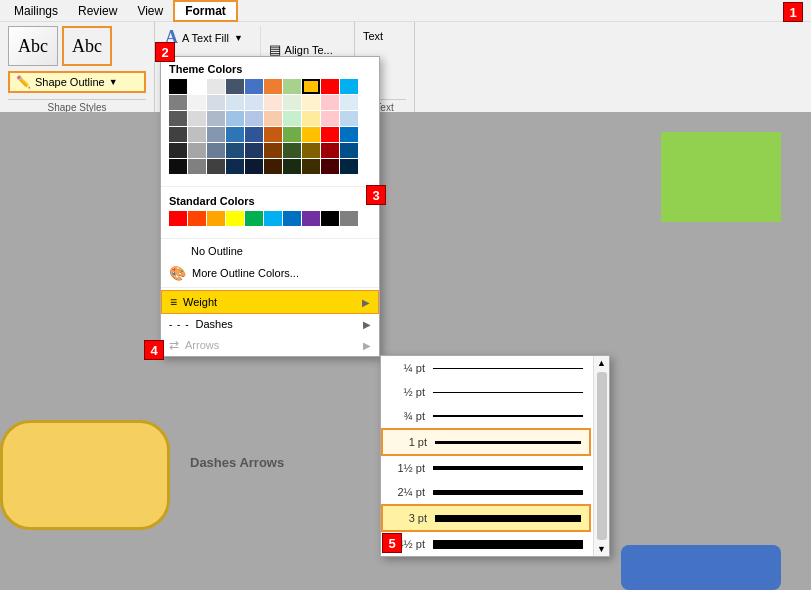  Describe the element at coordinates (33, 46) in the screenshot. I see `shape-style-1: Abc` at that location.